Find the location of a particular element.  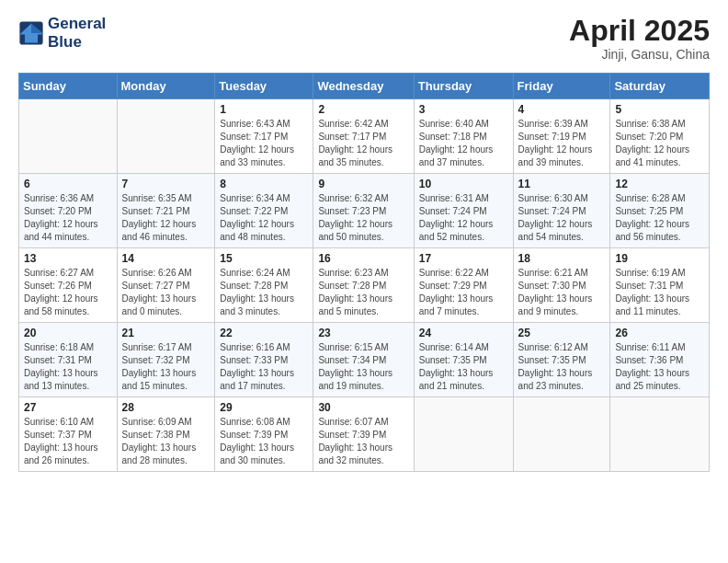

calendar-cell: 17Sunrise: 6:22 AMSunset: 7:29 PMDayligh… is located at coordinates (463, 285).